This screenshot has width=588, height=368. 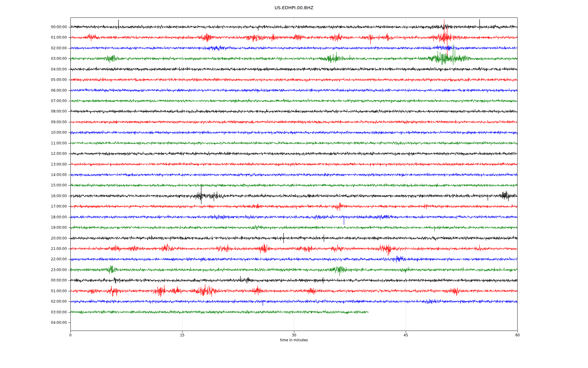 What do you see at coordinates (53, 80) in the screenshot?
I see `y-tick-label: 05:00:00` at bounding box center [53, 80].